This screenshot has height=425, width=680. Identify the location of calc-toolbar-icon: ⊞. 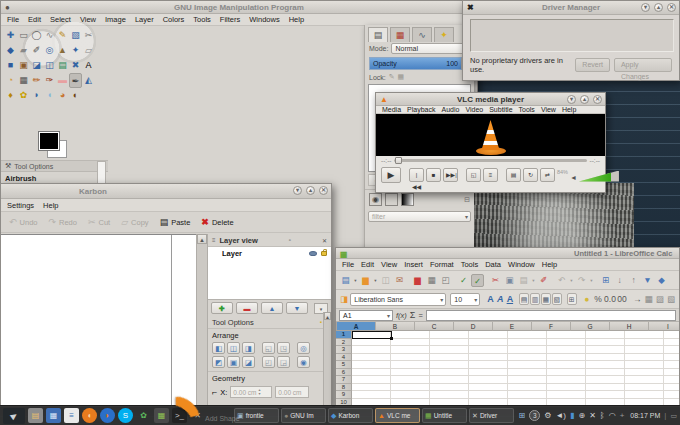
(606, 280).